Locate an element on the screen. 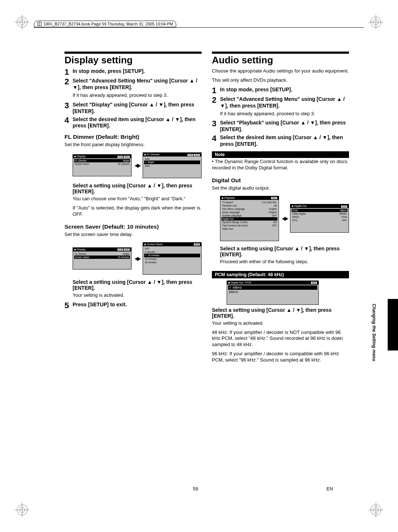 Image resolution: width=398 pixels, height=532 pixels. book-icon is located at coordinates (39, 24).